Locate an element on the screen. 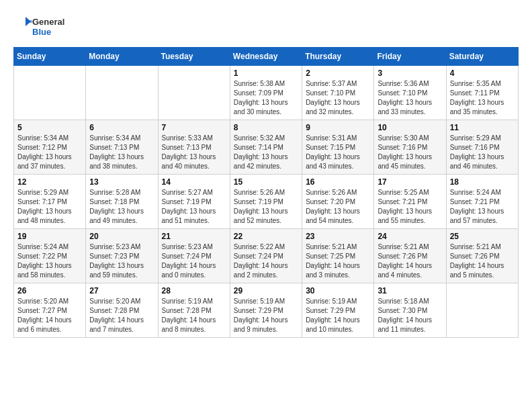 This screenshot has height=411, width=532. header: General Blue is located at coordinates (266, 27).